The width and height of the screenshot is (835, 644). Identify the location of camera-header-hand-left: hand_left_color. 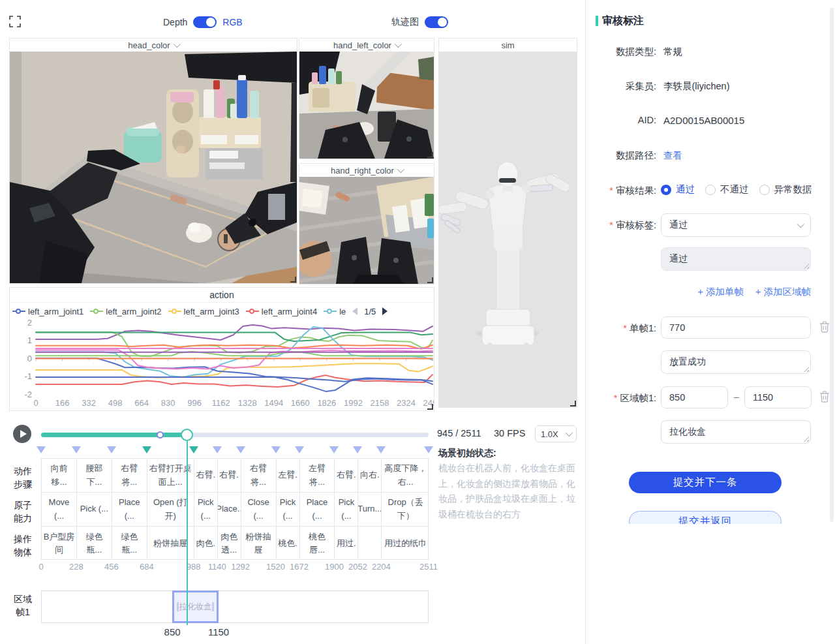
(367, 45).